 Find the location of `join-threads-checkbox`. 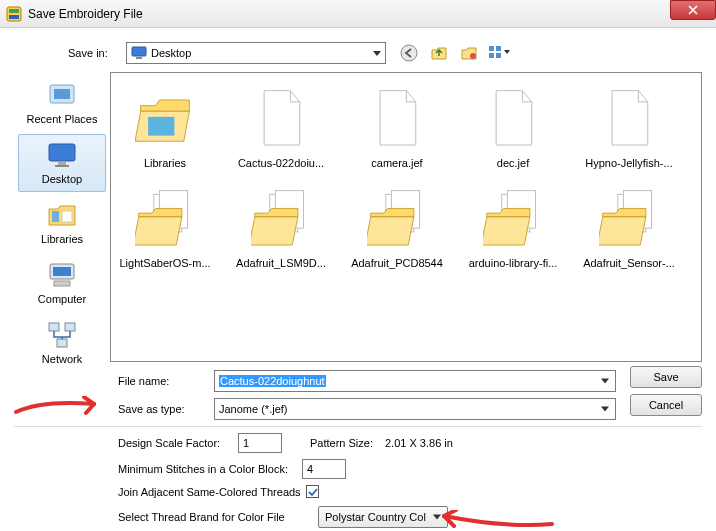

join-threads-checkbox is located at coordinates (312, 492).